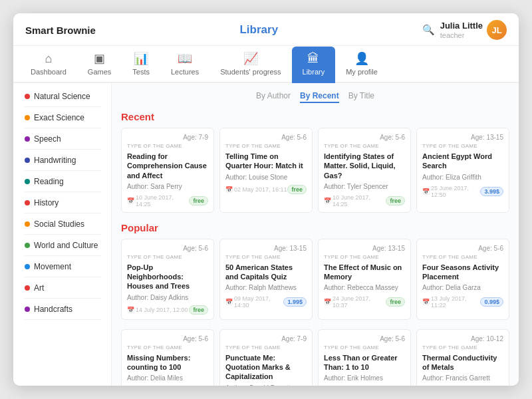 The width and height of the screenshot is (532, 399). What do you see at coordinates (266, 65) in the screenshot?
I see `navbar: ⌂ Dashboard ▣ Games 📊 Tests 📖 Lectures 📈…` at bounding box center [266, 65].